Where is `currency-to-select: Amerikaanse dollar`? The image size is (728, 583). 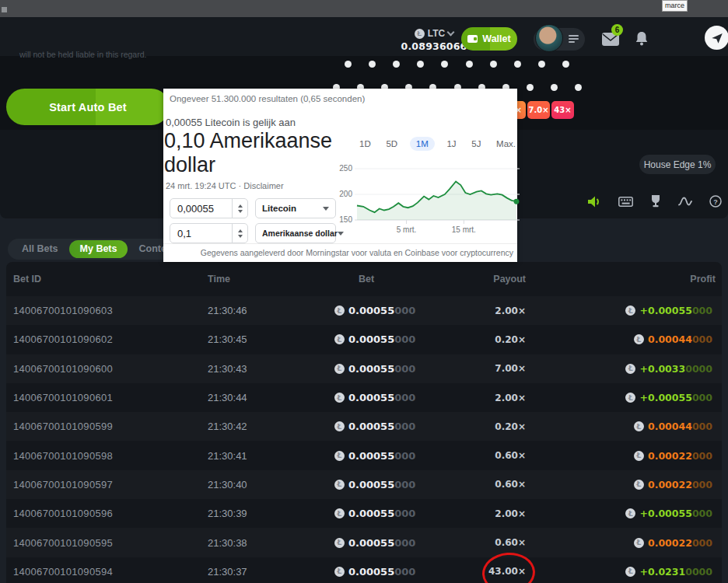 currency-to-select: Amerikaanse dollar is located at coordinates (296, 233).